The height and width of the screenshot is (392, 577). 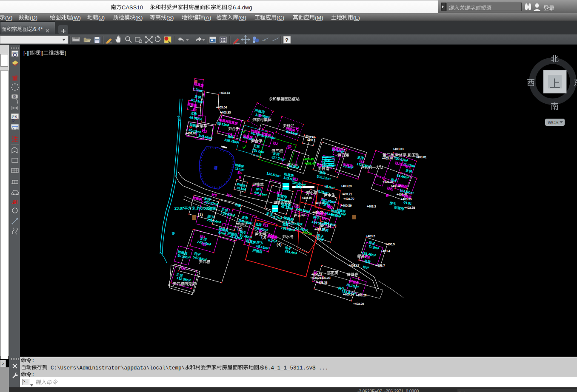 What do you see at coordinates (9, 18) in the screenshot?
I see `svg-text: (V)` at bounding box center [9, 18].